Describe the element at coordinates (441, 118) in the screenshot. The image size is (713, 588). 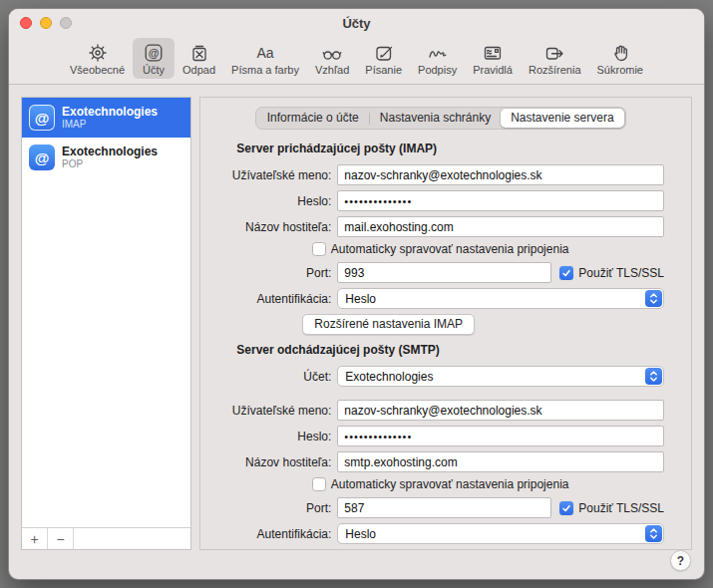
I see `tab-bar: Informácie o účte Nastavenia schránky Na…` at that location.